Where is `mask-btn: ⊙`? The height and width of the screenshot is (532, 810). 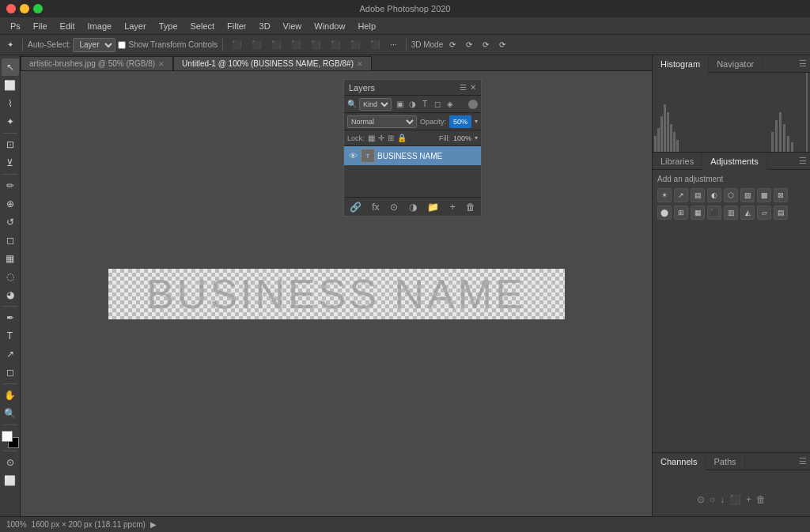 mask-btn: ⊙ is located at coordinates (394, 207).